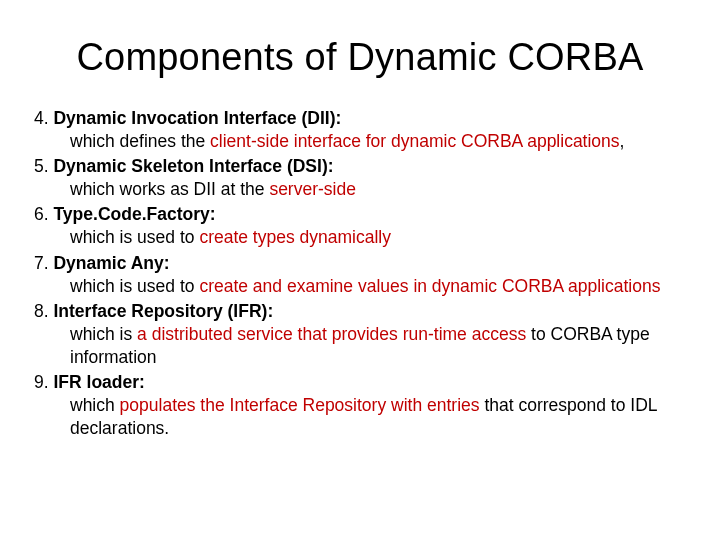  What do you see at coordinates (44, 311) in the screenshot?
I see `item-number: 8.` at bounding box center [44, 311].